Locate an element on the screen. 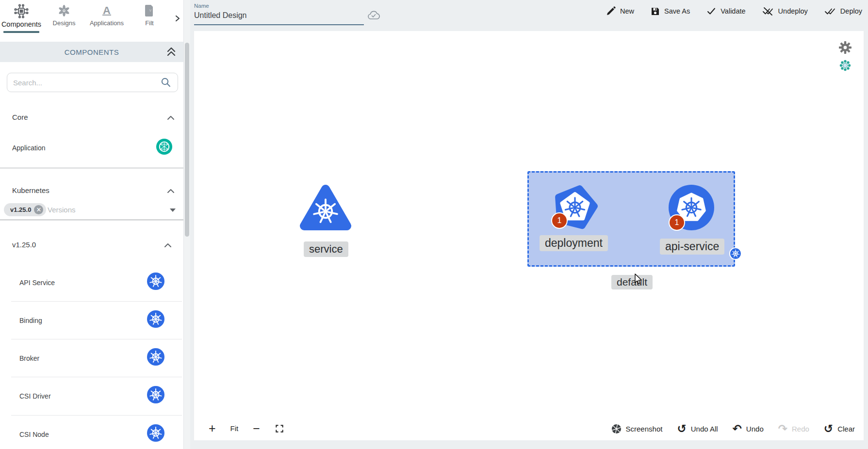 The height and width of the screenshot is (449, 868). collapse-panel-icon is located at coordinates (171, 52).